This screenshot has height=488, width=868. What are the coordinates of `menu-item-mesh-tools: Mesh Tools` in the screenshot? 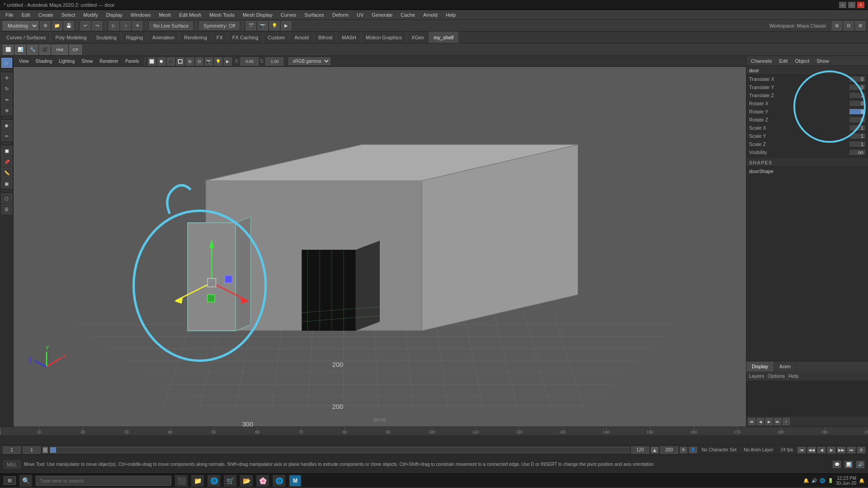 It's located at (222, 15).